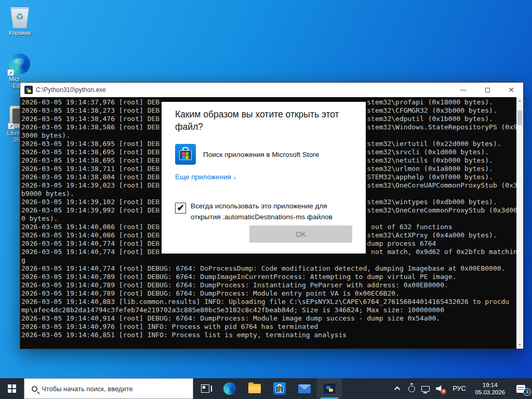 This screenshot has height=399, width=532. Describe the element at coordinates (520, 345) in the screenshot. I see `scroll-down-icon: ▼` at that location.